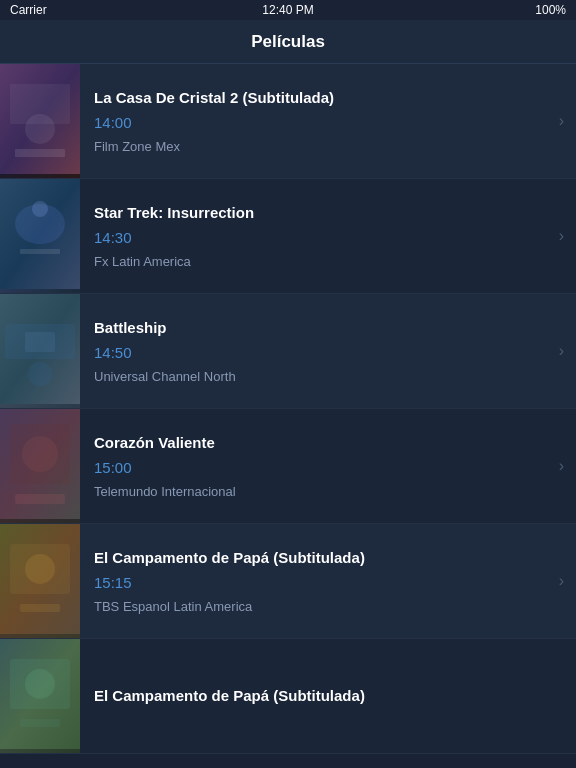 This screenshot has width=576, height=768. What do you see at coordinates (320, 122) in the screenshot?
I see `movie-time: 14:00` at bounding box center [320, 122].